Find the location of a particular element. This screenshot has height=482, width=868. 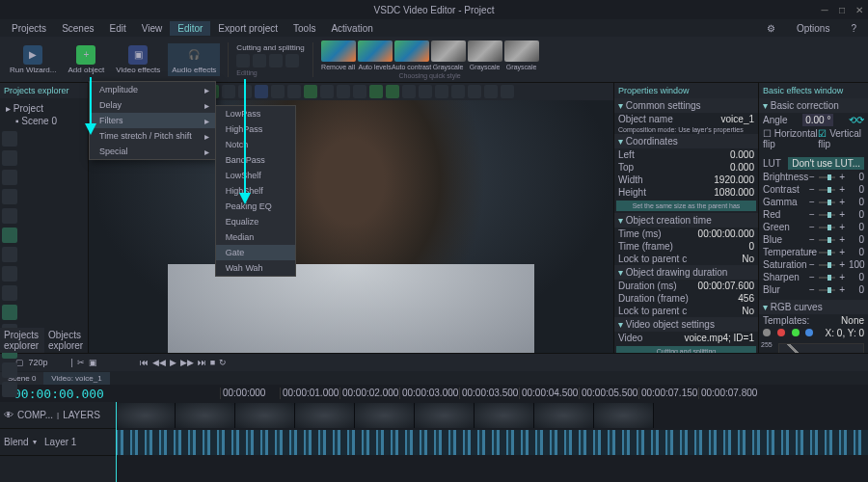

value: 456 is located at coordinates (746, 299).